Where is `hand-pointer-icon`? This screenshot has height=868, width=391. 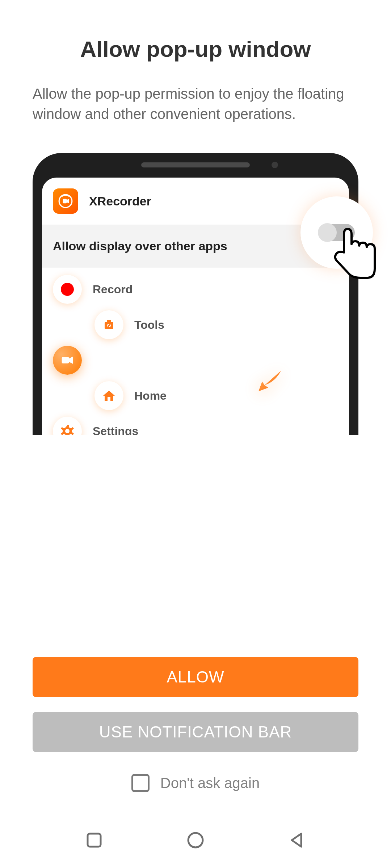
hand-pointer-icon is located at coordinates (355, 252).